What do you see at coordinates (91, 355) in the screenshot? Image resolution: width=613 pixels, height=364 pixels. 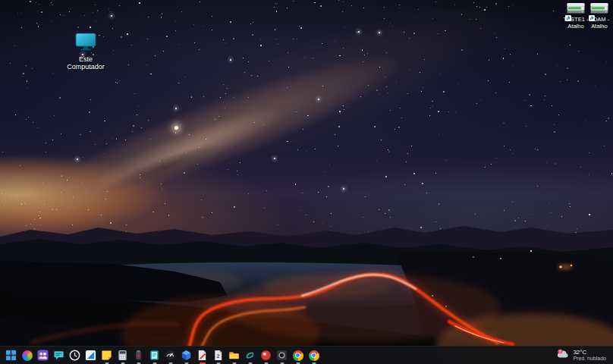 I see `taskbar-blue-triangle-doc-button` at bounding box center [91, 355].